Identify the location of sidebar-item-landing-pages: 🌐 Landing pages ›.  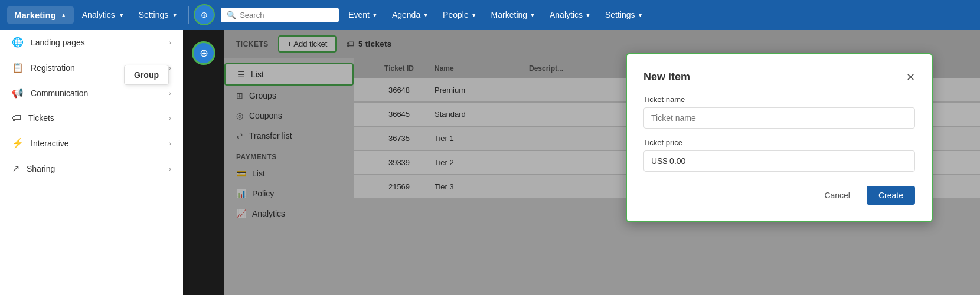
(92, 42).